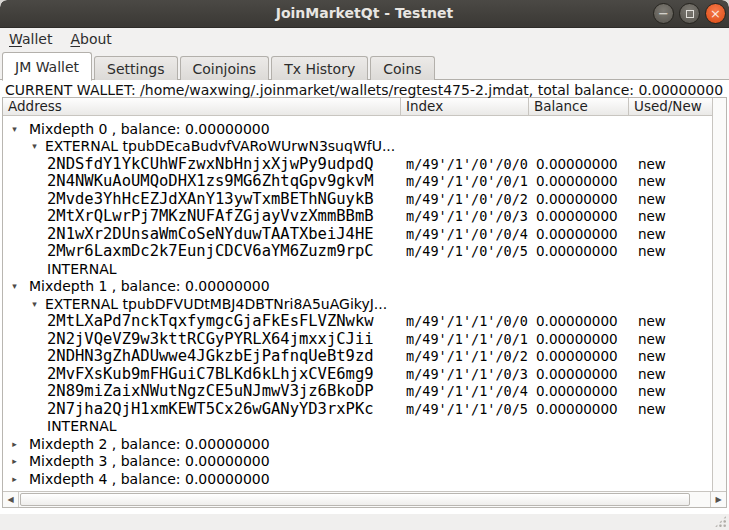  I want to click on mixdepth-label: Mixdepth 4 , balance: 0.00000000, so click(150, 479).